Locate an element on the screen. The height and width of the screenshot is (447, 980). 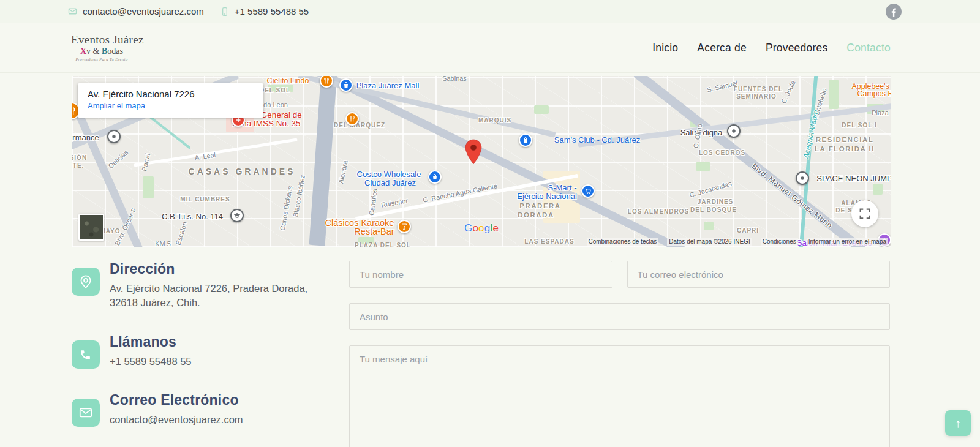
site-logo: Eventos Juárez Xv & Bodas Proveedores Pa… is located at coordinates (102, 48).